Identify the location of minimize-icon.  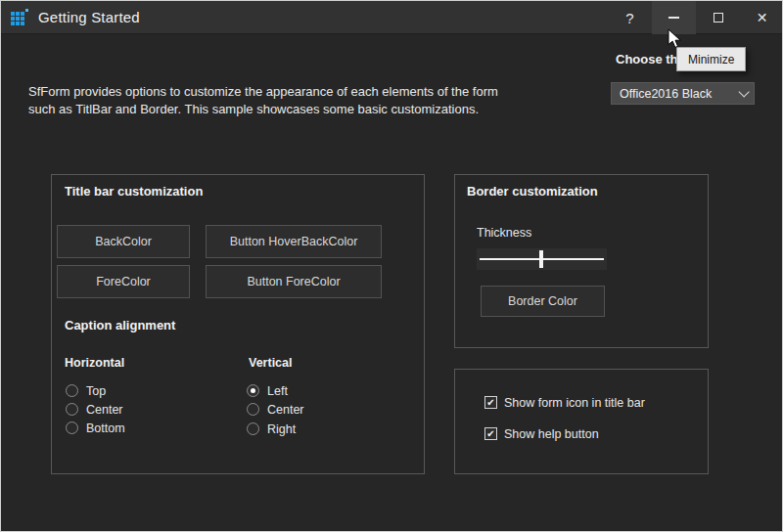
(673, 18).